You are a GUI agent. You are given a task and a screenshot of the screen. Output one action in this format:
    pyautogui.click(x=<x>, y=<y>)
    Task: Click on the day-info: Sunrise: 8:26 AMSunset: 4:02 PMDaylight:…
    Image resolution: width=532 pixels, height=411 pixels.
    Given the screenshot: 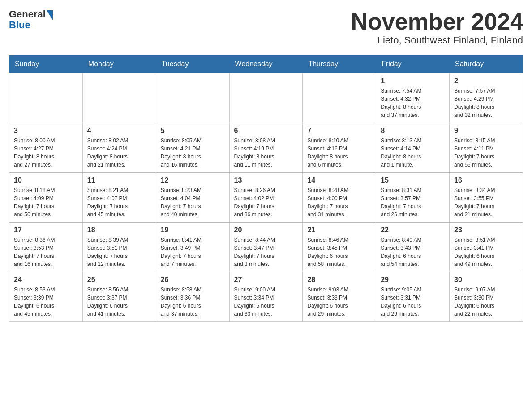 What is the action you would take?
    pyautogui.click(x=266, y=202)
    